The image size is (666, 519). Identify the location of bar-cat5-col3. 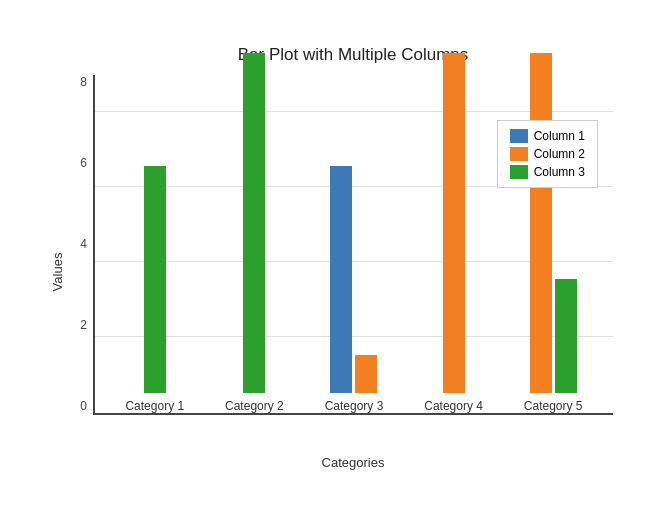
(566, 336).